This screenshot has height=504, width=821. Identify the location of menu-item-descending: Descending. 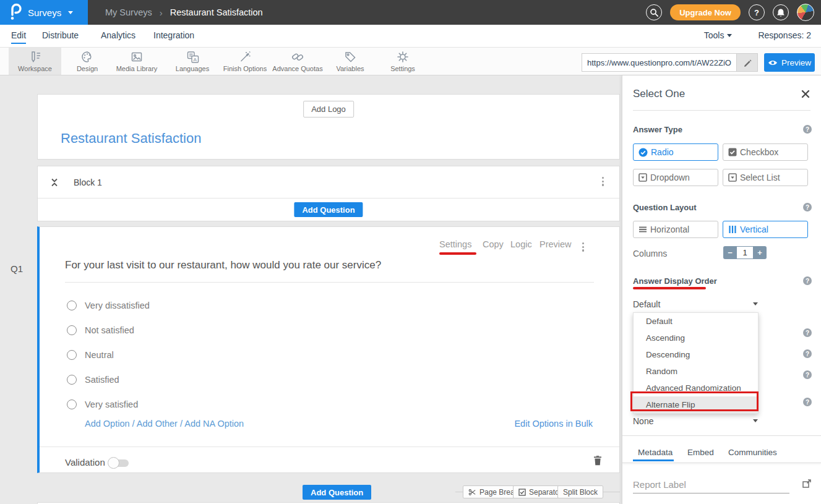
(695, 355).